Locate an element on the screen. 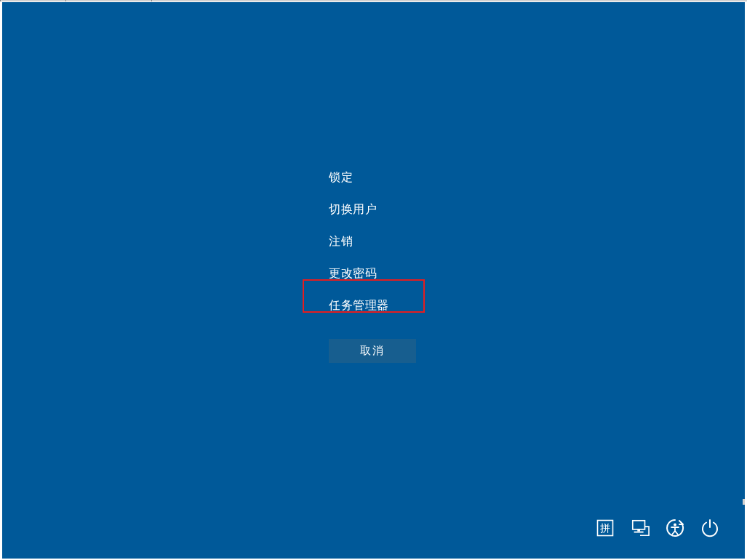 This screenshot has width=747, height=560. network-icon is located at coordinates (640, 528).